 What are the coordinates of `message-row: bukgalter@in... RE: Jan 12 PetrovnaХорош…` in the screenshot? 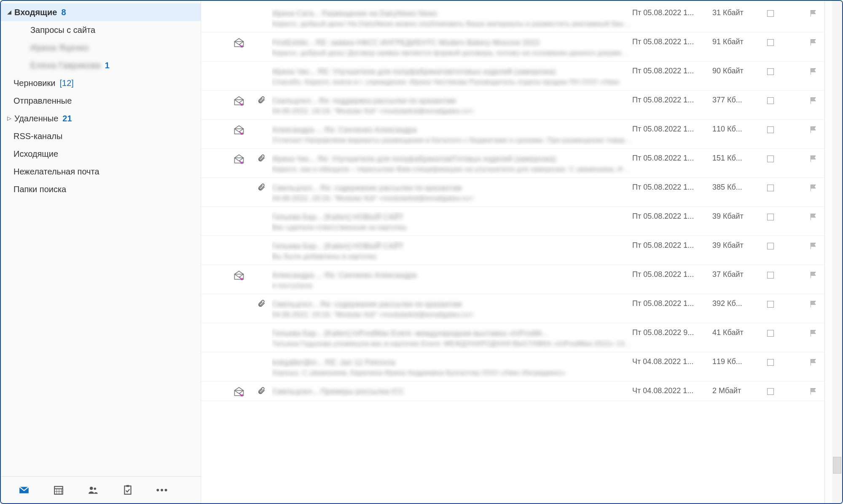 It's located at (513, 367).